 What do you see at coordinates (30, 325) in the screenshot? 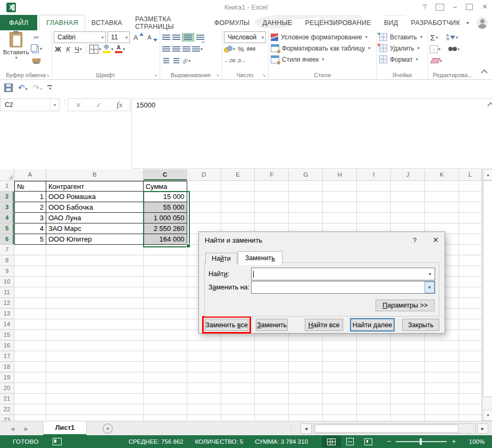
I see `cell-A14` at bounding box center [30, 325].